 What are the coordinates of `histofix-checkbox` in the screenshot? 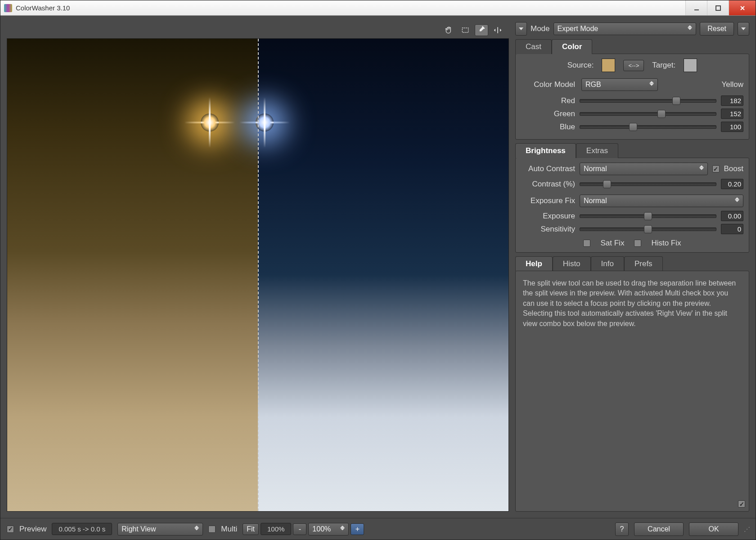 It's located at (638, 243).